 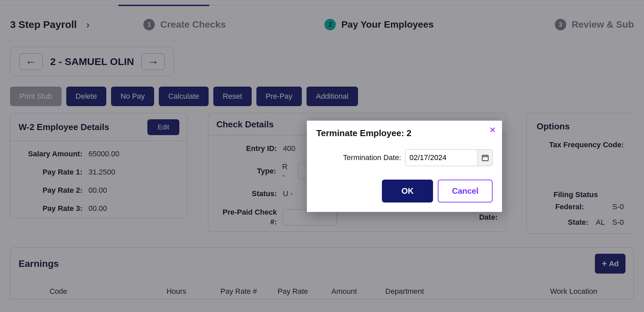 I want to click on terminate-employee-modal: ✕ Terminate Employee: 2 Termination Date…, so click(x=404, y=166).